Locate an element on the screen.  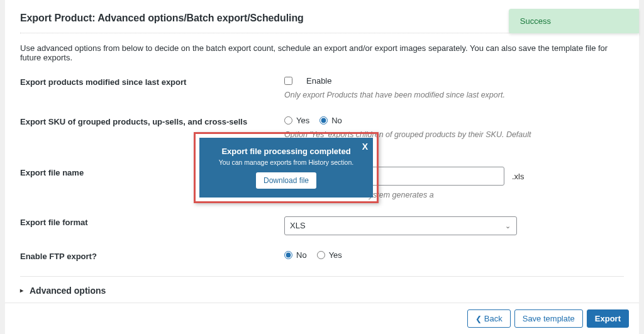
modified-enable-checkbox is located at coordinates (288, 81).